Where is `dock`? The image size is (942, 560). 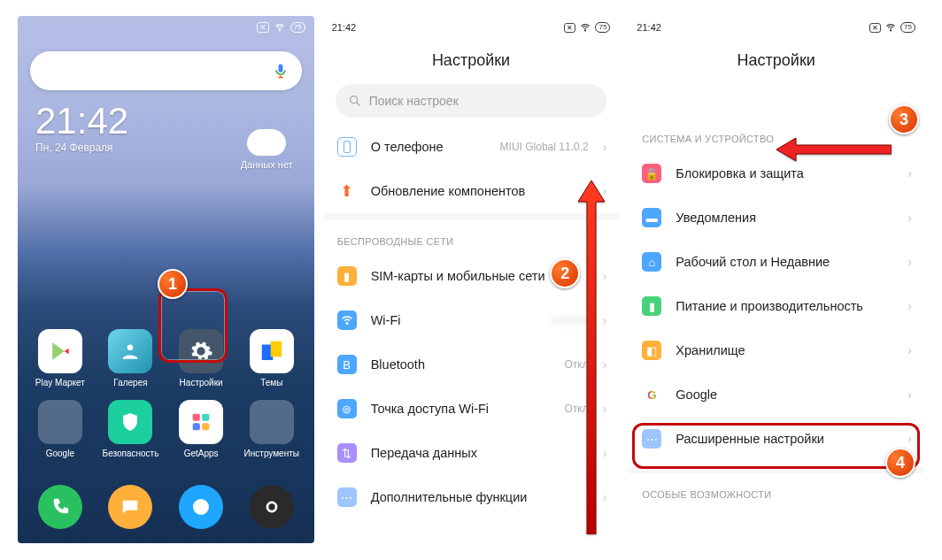 dock is located at coordinates (166, 510).